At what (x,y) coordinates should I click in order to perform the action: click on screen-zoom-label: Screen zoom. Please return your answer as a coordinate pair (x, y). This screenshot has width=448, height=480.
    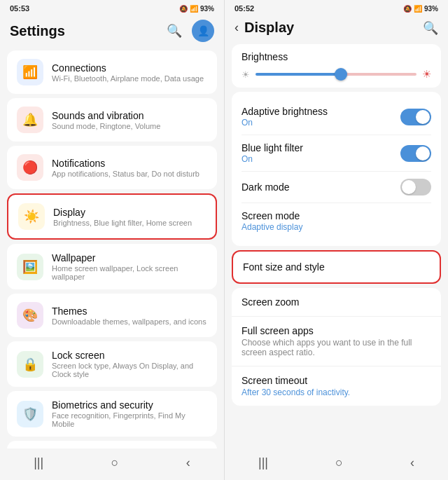
    Looking at the image, I should click on (336, 302).